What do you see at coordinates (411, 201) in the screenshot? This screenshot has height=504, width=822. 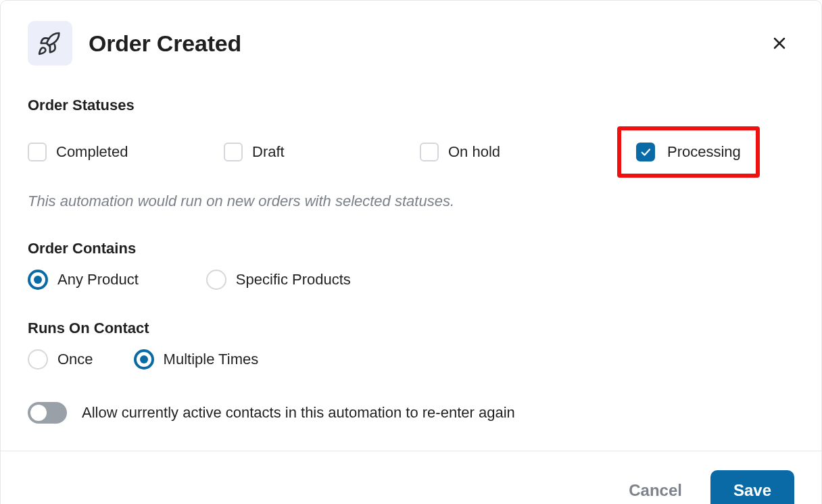 I see `order-statuses-help: This automation would run on new orders …` at bounding box center [411, 201].